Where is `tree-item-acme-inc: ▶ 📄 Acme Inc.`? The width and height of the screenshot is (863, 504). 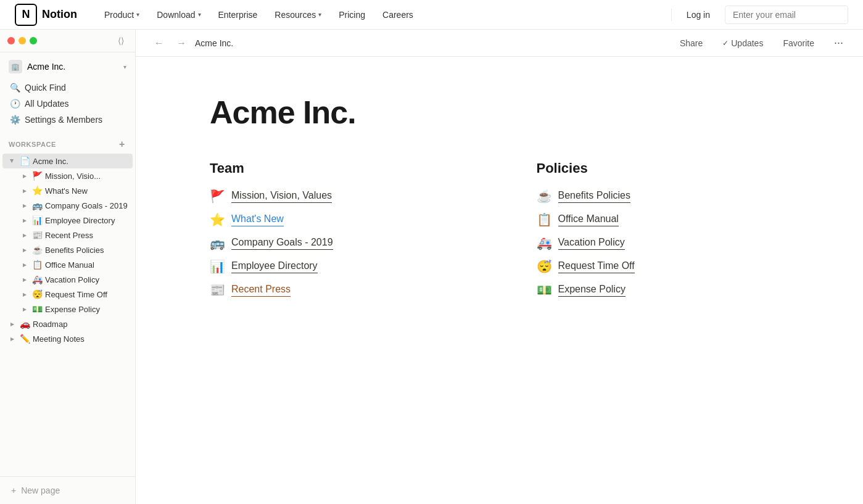 tree-item-acme-inc: ▶ 📄 Acme Inc. is located at coordinates (68, 161).